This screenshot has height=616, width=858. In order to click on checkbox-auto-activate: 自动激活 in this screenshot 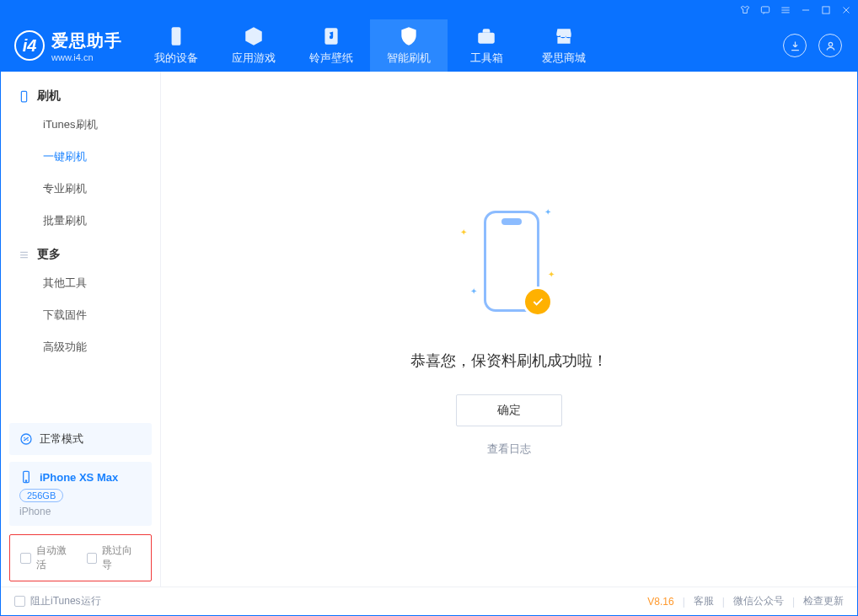, I will do `click(47, 558)`.